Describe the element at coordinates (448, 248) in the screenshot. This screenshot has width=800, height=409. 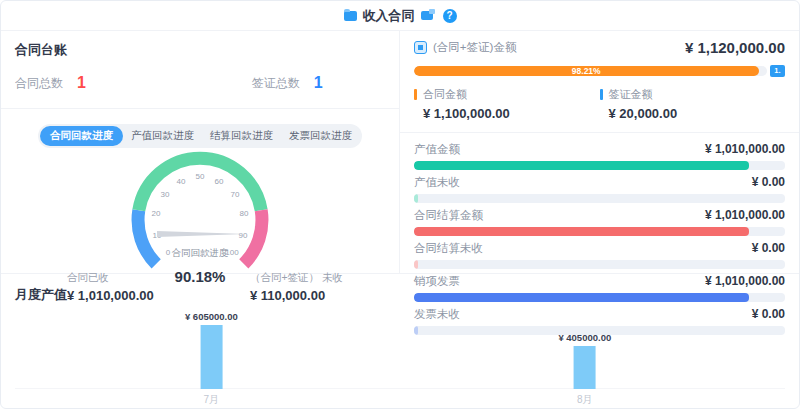
I see `metric-label: 合同结算未收` at that location.